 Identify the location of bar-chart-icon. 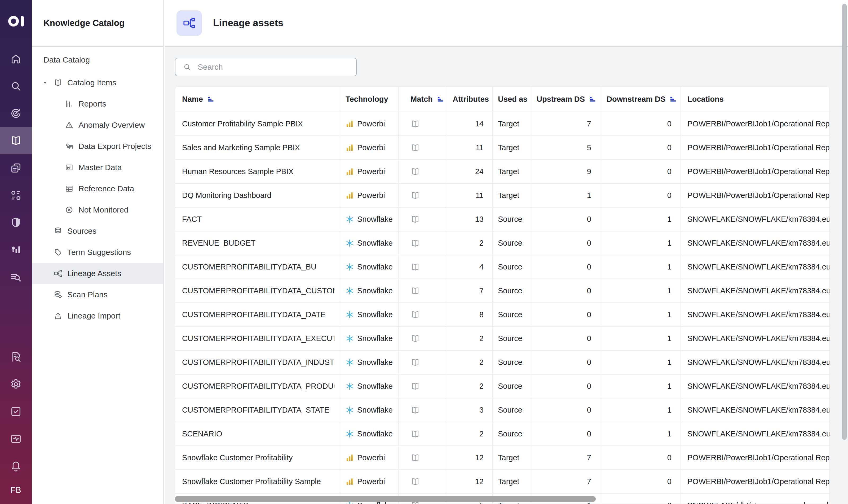
(69, 104).